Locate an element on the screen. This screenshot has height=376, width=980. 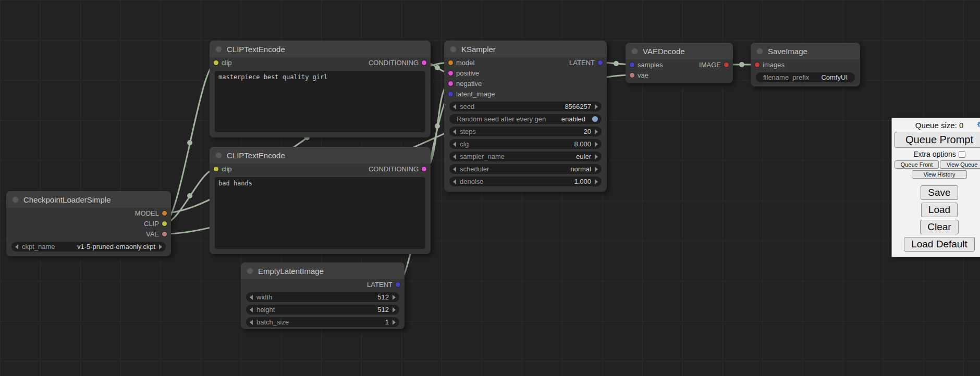
ckpt-name-widget: ckpt_name v1-5-pruned-emaonly.ckpt is located at coordinates (89, 247).